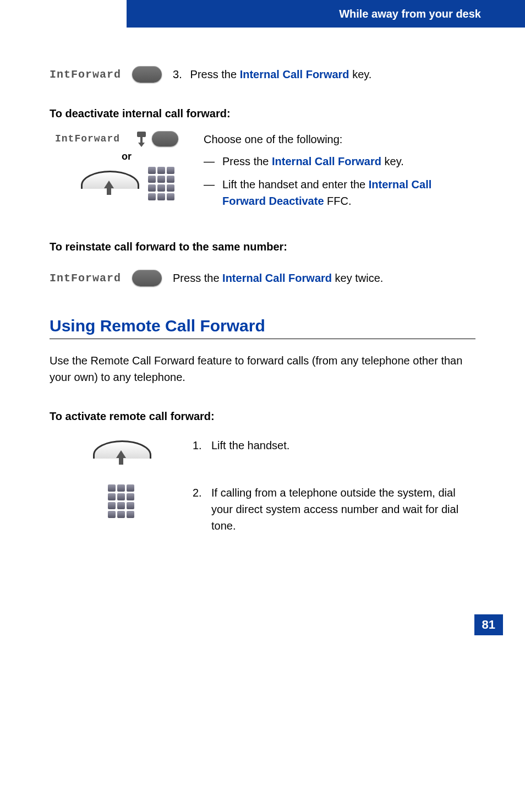  Describe the element at coordinates (127, 166) in the screenshot. I see `deactivate-icons: IntForward or` at that location.